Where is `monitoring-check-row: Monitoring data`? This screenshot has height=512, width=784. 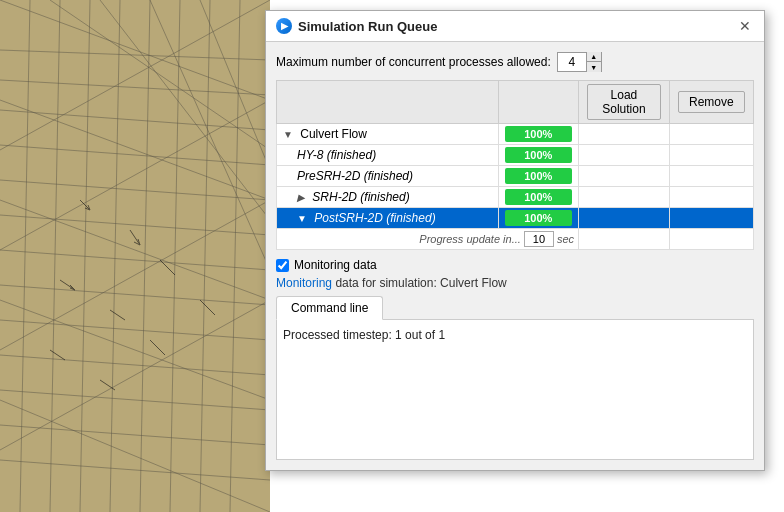 monitoring-check-row: Monitoring data is located at coordinates (515, 265).